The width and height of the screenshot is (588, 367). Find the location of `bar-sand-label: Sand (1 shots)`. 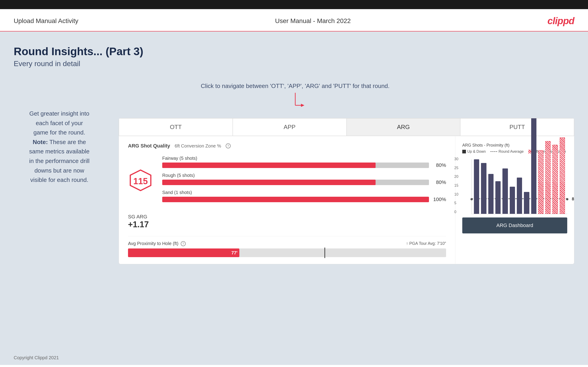

bar-sand-label: Sand (1 shots) is located at coordinates (304, 192).